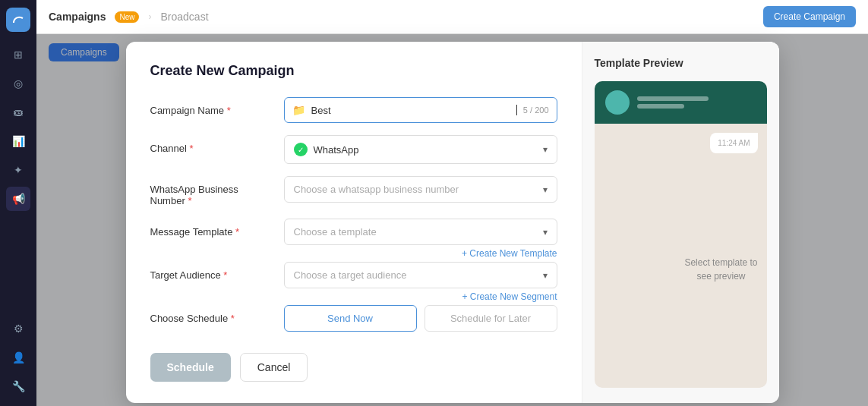  Describe the element at coordinates (411, 111) in the screenshot. I see `campaign-name-input` at that location.